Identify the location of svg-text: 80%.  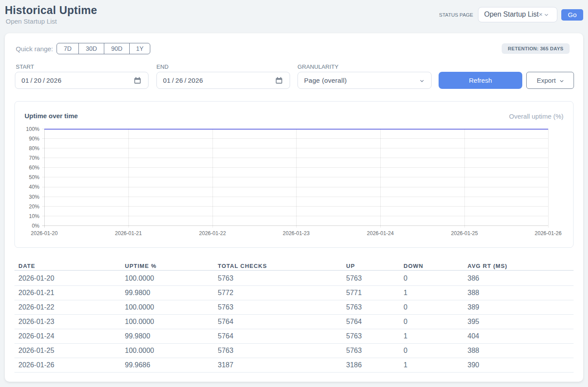
(34, 148).